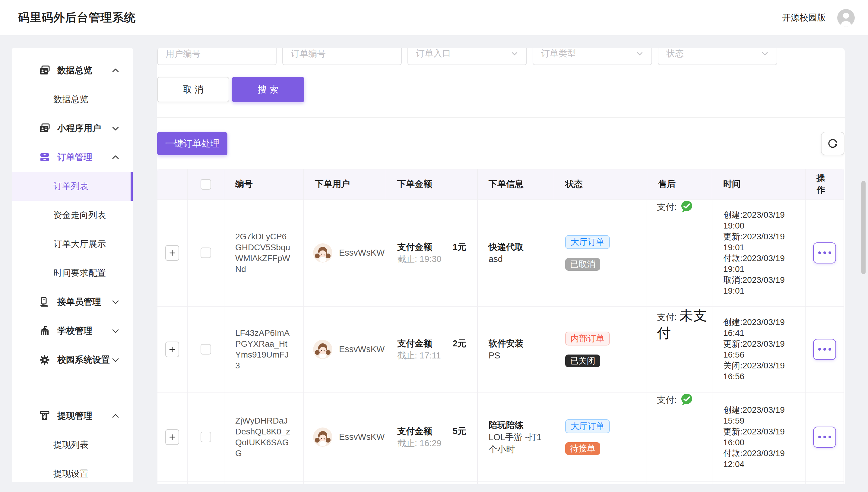 The image size is (868, 492). I want to click on header-time: 时间, so click(759, 184).